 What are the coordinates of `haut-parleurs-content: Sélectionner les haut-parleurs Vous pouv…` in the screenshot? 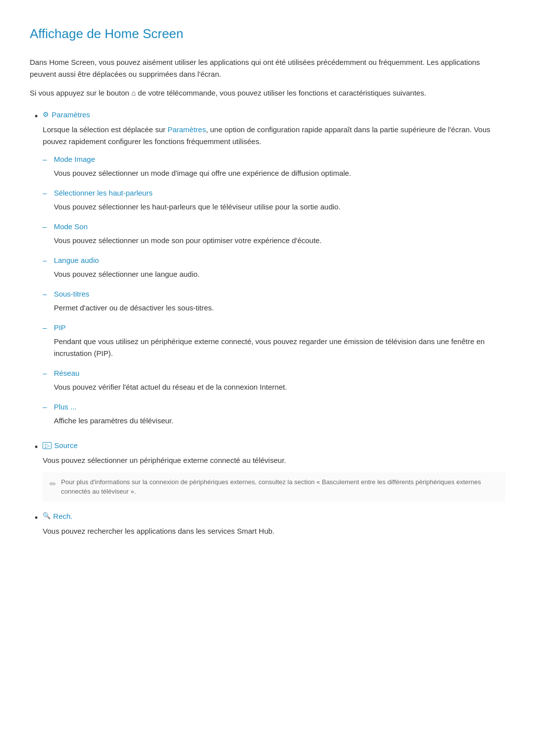 It's located at (279, 202).